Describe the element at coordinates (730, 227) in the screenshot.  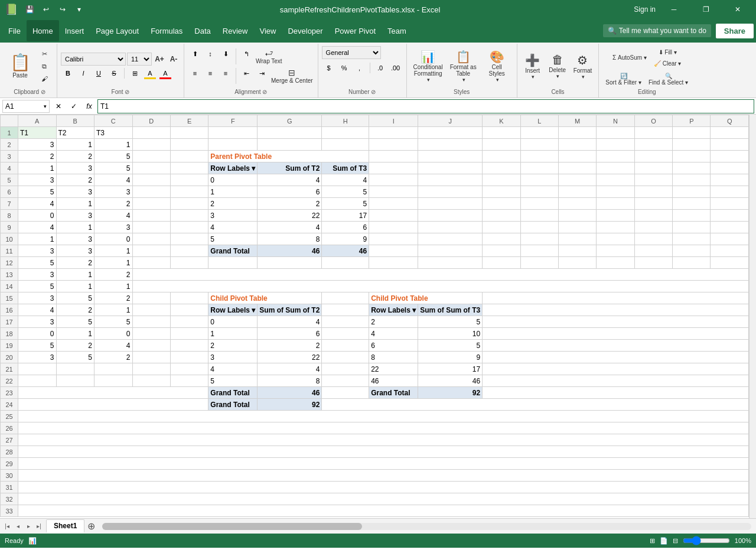
I see `cell-Q9` at that location.